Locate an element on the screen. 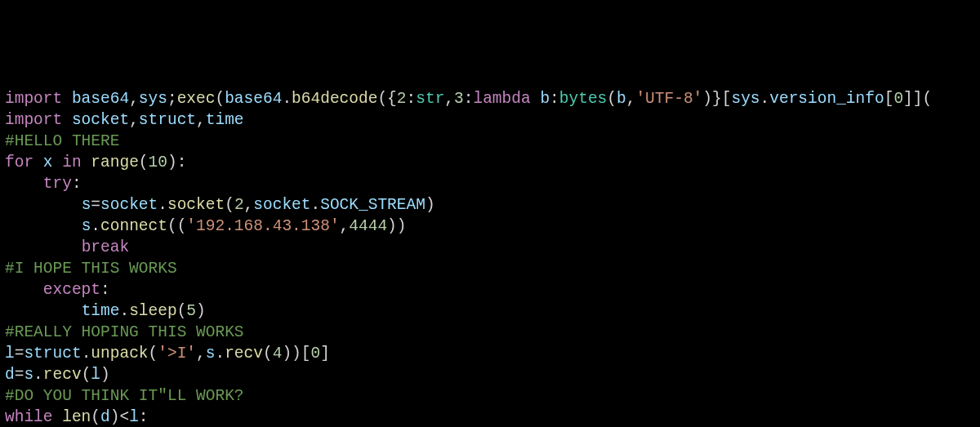 This screenshot has height=427, width=980. fn-sleep: sleep is located at coordinates (154, 311).